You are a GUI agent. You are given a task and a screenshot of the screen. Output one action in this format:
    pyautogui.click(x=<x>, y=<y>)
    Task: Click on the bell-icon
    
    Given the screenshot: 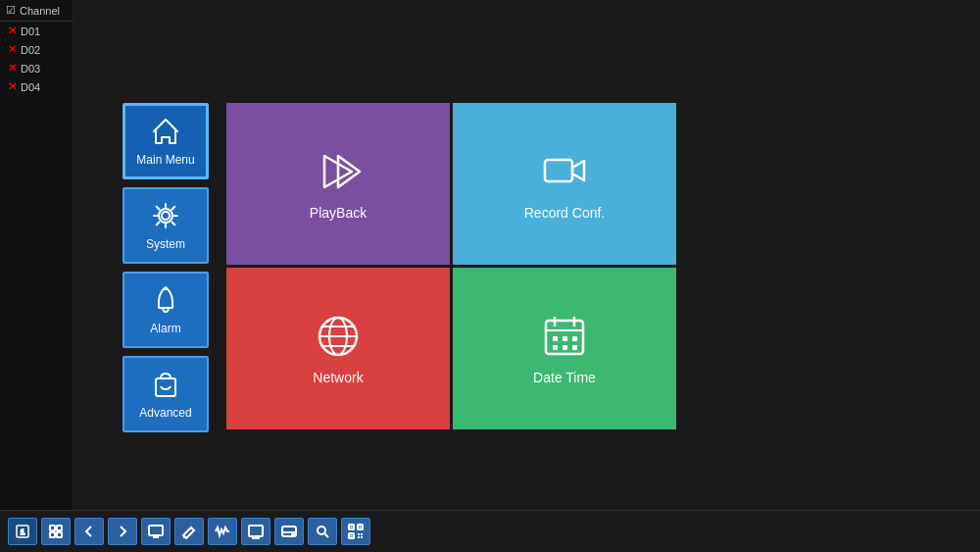 What is the action you would take?
    pyautogui.click(x=166, y=300)
    